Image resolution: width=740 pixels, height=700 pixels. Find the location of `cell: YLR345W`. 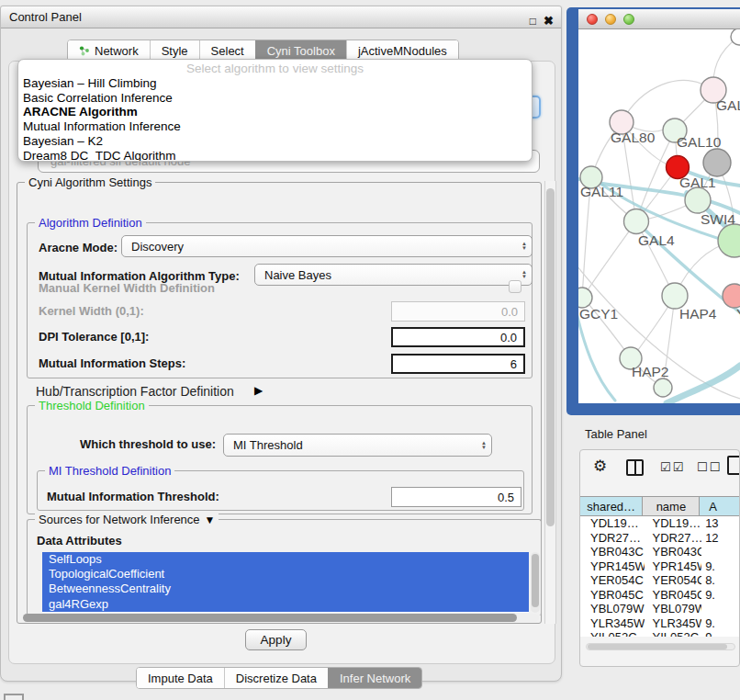

cell: YLR345W is located at coordinates (674, 623).